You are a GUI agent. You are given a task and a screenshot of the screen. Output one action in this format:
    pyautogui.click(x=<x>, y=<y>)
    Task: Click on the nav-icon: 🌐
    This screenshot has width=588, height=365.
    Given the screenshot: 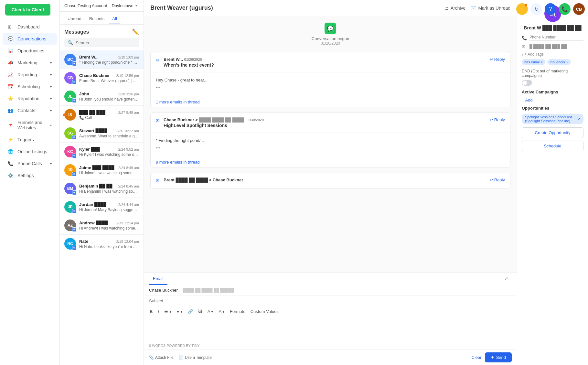 What is the action you would take?
    pyautogui.click(x=11, y=152)
    